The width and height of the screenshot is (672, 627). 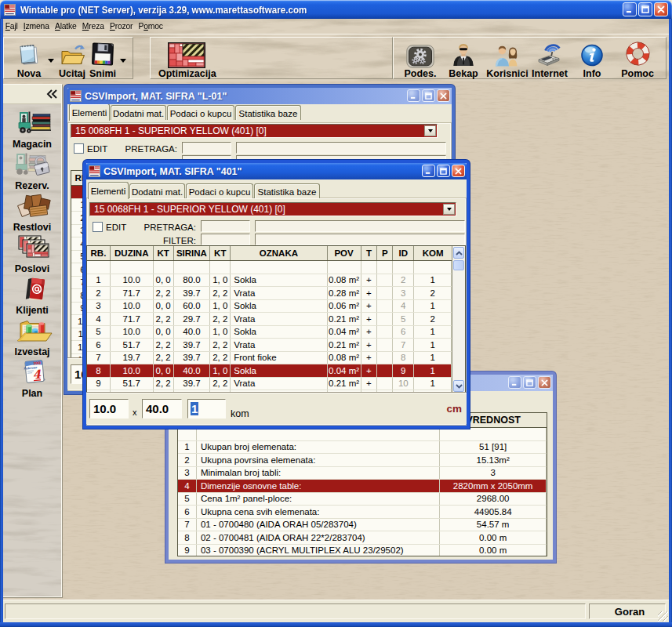 I want to click on sidebar-item-rezerv: Rezerv., so click(x=32, y=172).